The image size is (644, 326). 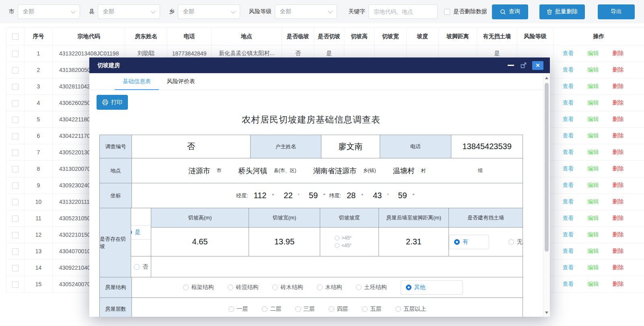 I want to click on modal-scrollbar, so click(x=546, y=195).